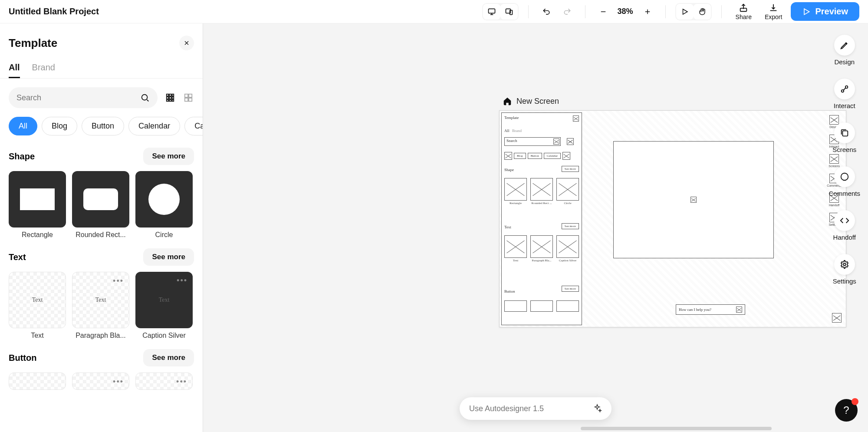  Describe the element at coordinates (145, 98) in the screenshot. I see `search-icon` at that location.